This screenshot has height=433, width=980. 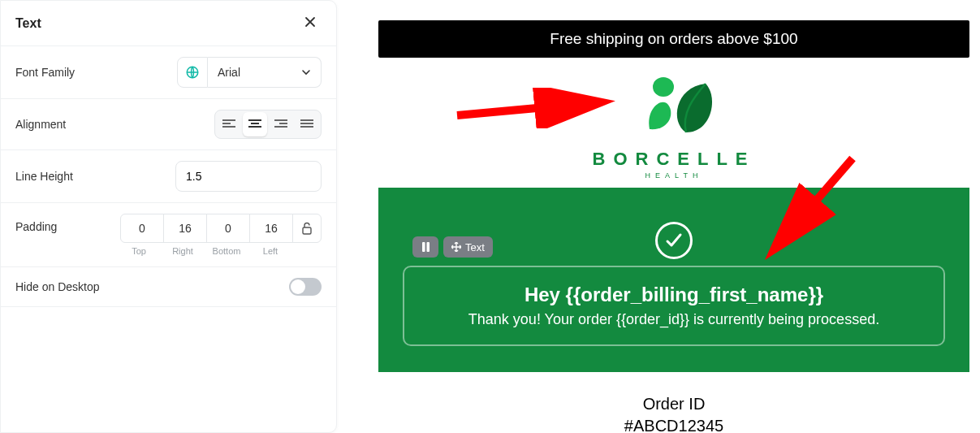 I want to click on line-height-input, so click(x=248, y=176).